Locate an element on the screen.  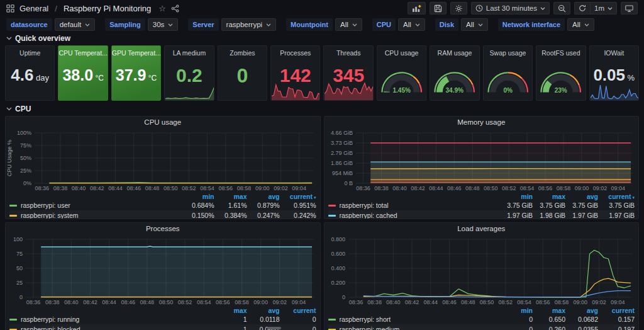
zoom-out-button is located at coordinates (562, 8).